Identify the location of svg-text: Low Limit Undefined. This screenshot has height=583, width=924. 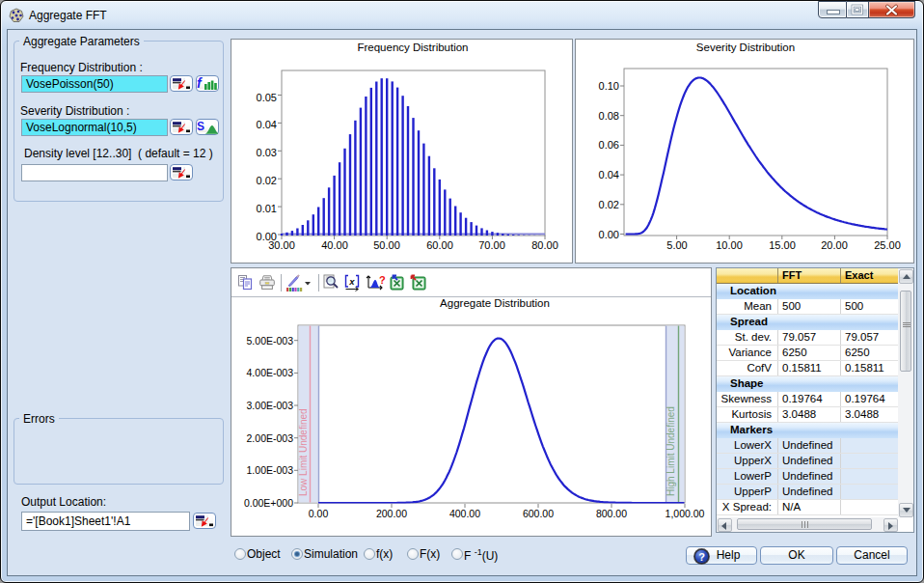
(303, 452).